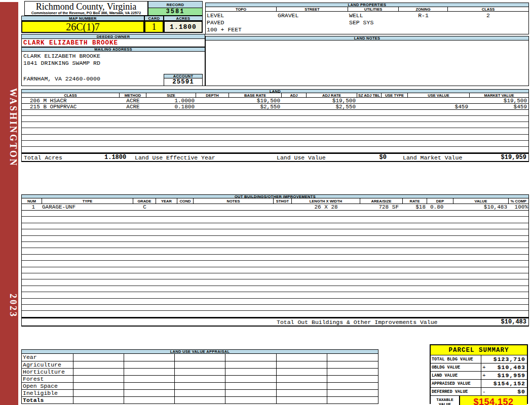 This screenshot has height=405, width=532. I want to click on col-class: CLASS, so click(488, 9).